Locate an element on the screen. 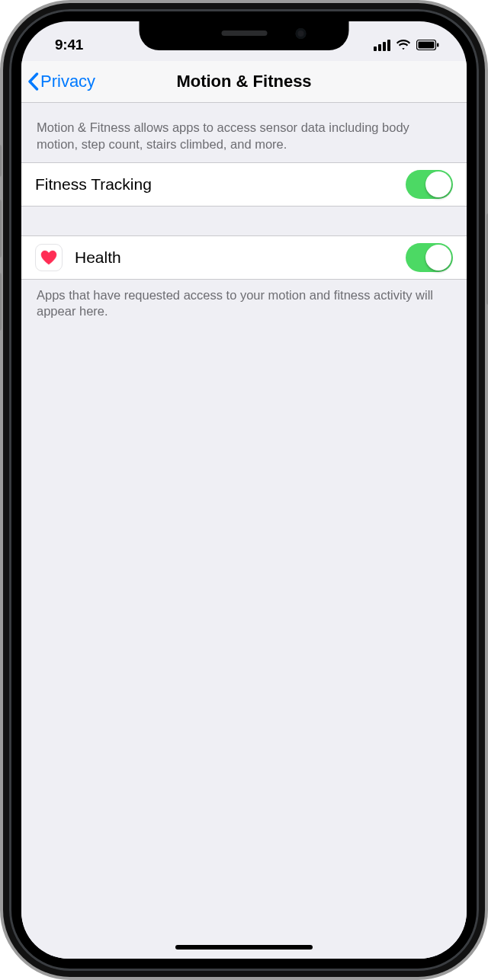  apps-group: Health is located at coordinates (244, 258).